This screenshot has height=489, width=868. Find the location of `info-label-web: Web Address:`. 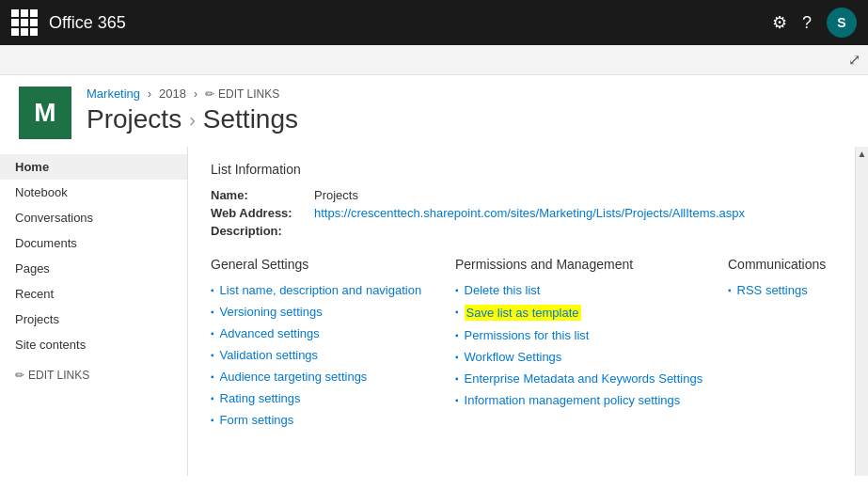

info-label-web: Web Address: is located at coordinates (262, 213).